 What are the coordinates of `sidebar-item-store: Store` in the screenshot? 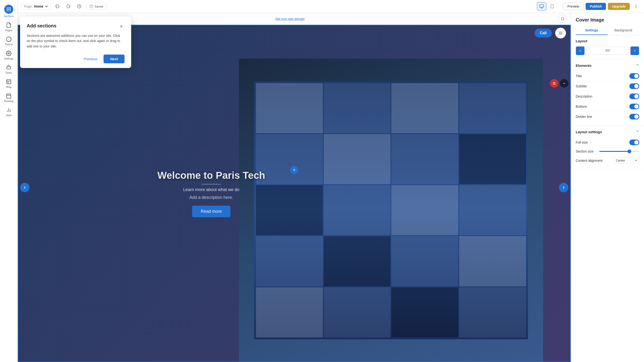 It's located at (9, 69).